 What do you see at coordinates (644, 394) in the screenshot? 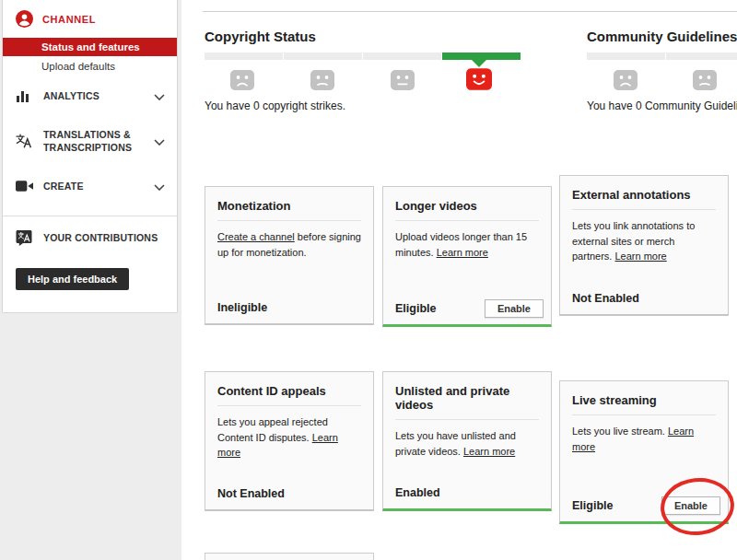
I see `card-title: Live streaming` at bounding box center [644, 394].